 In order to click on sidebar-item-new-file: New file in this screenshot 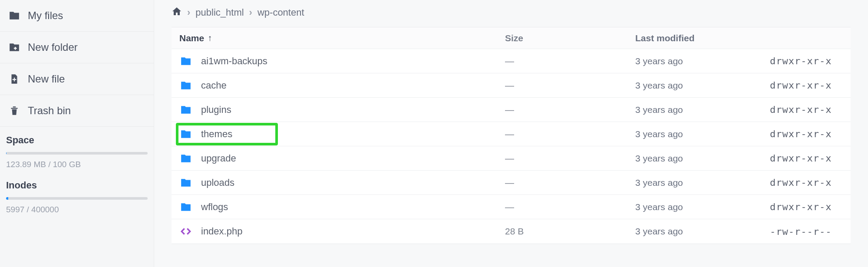, I will do `click(77, 79)`.